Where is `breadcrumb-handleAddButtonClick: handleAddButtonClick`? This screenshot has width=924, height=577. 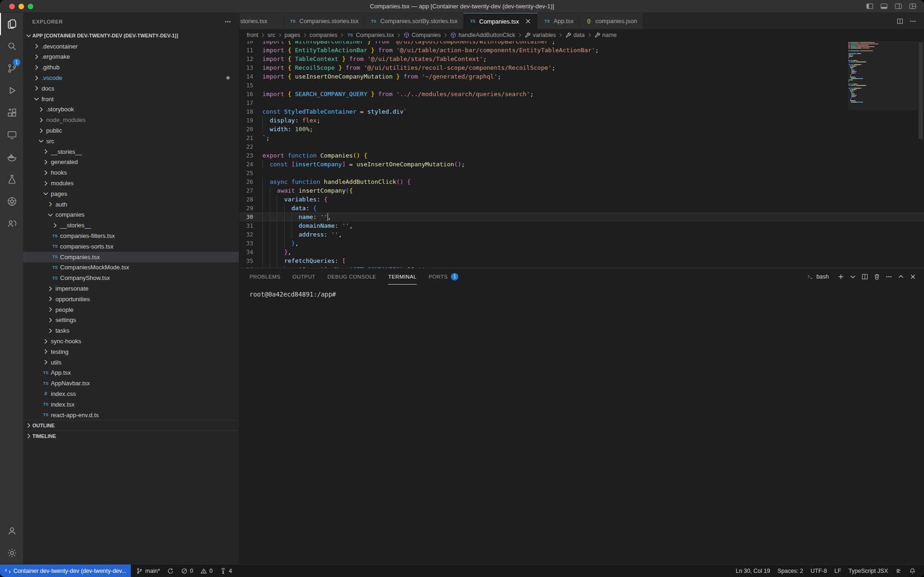
breadcrumb-handleAddButtonClick: handleAddButtonClick is located at coordinates (482, 35).